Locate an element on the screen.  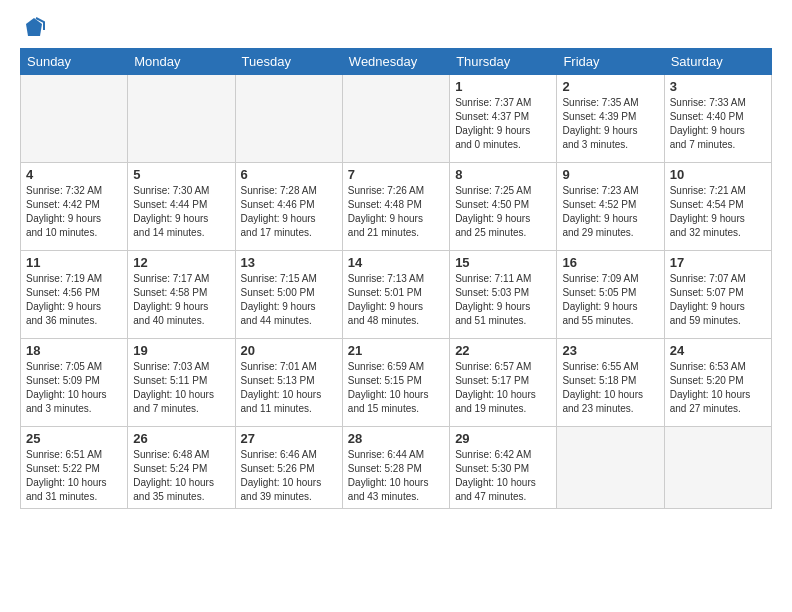
day-info: Sunrise: 7:28 AM Sunset: 4:46 PM Dayligh… is located at coordinates (289, 212).